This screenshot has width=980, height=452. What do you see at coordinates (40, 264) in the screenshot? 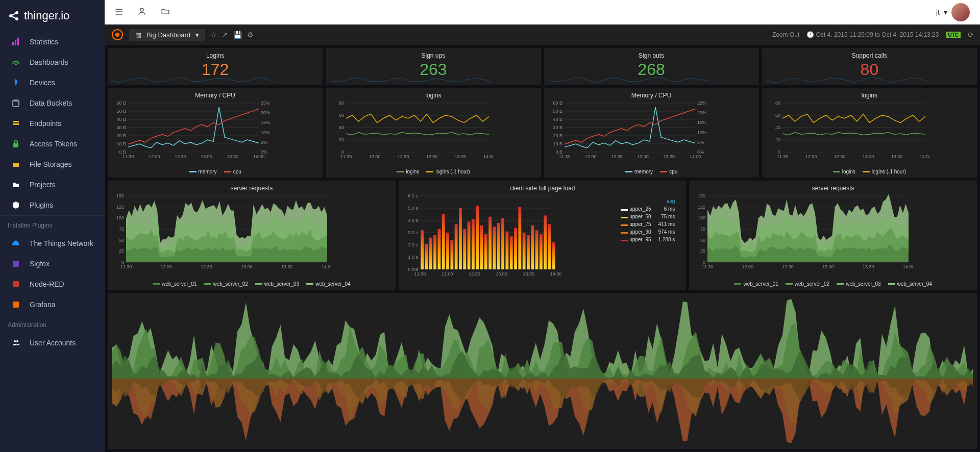
I see `sidebar-item-label: Sigfox` at bounding box center [40, 264].